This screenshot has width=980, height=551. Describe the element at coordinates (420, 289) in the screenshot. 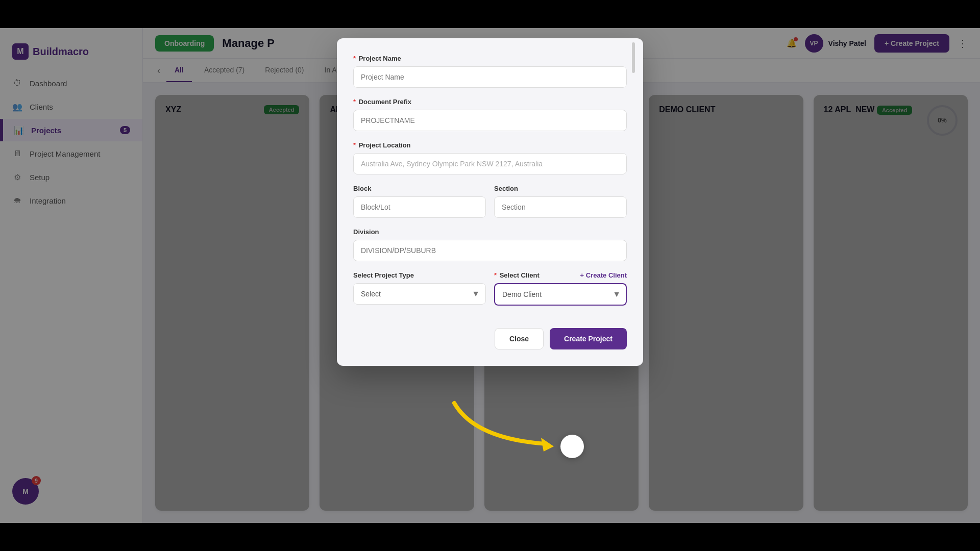

I see `project-type-group: Select Project Type Select ▼` at that location.